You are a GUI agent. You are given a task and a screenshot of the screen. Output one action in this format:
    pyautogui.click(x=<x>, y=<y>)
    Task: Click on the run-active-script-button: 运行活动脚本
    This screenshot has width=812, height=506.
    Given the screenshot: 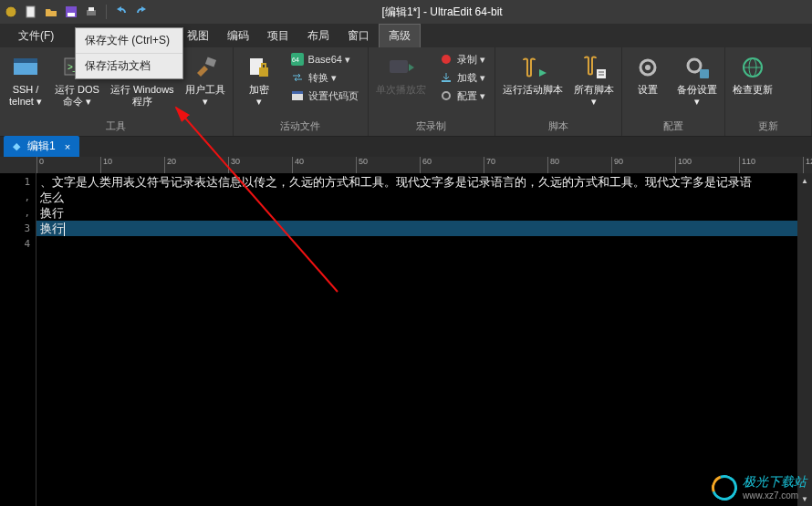 What is the action you would take?
    pyautogui.click(x=533, y=73)
    